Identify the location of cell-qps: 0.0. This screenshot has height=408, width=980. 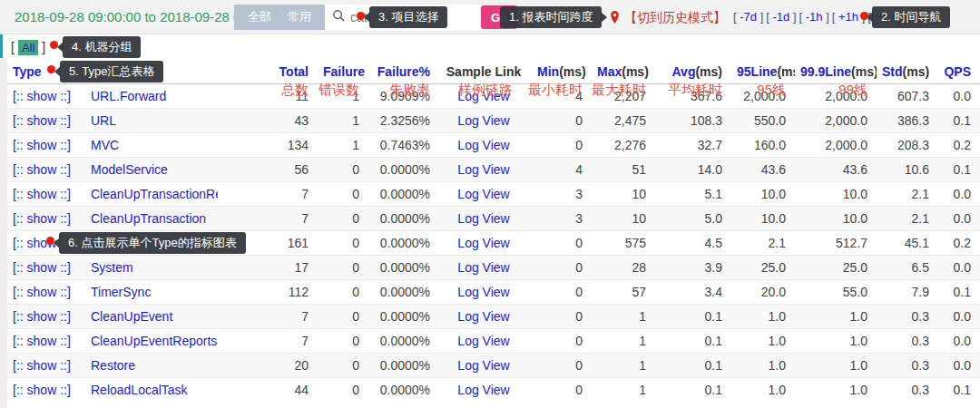
(959, 364).